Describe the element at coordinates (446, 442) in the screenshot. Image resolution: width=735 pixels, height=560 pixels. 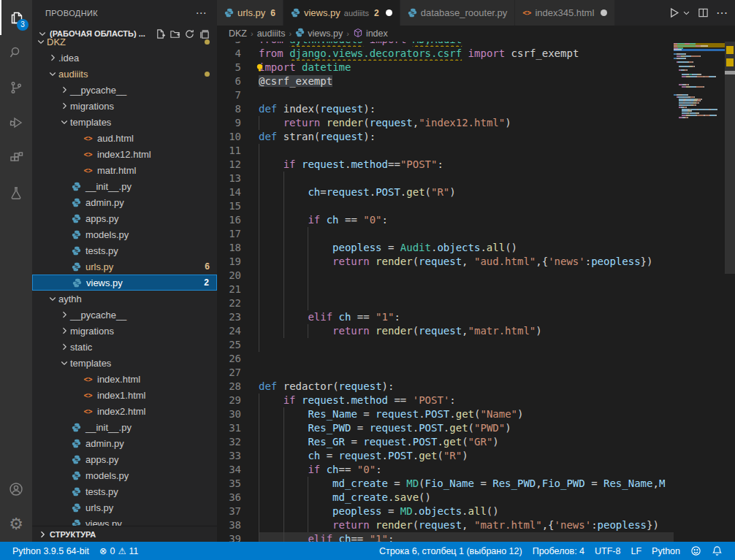
I see `code-line-32: 32Res_GR = request.POST.get("GR")` at that location.